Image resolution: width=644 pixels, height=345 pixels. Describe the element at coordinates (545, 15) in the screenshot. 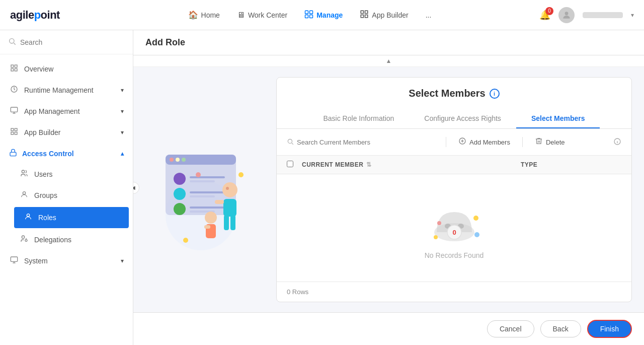

I see `notification-button: 🔔 0` at that location.